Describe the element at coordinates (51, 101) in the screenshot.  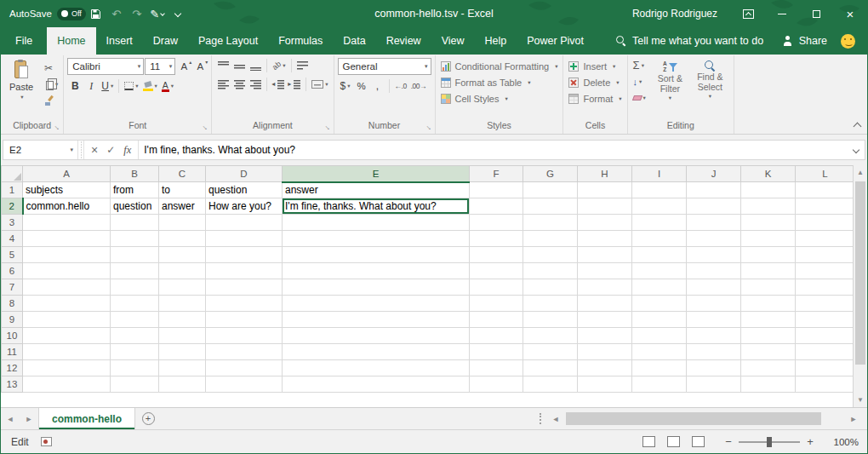
I see `format-painter-button` at that location.